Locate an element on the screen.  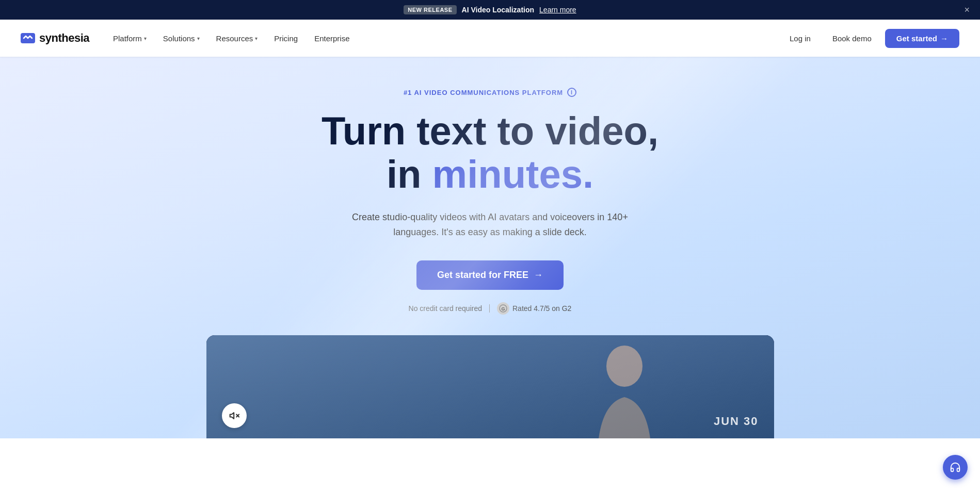
g2-badge: G Rated 4.7/5 on G2 is located at coordinates (534, 308).